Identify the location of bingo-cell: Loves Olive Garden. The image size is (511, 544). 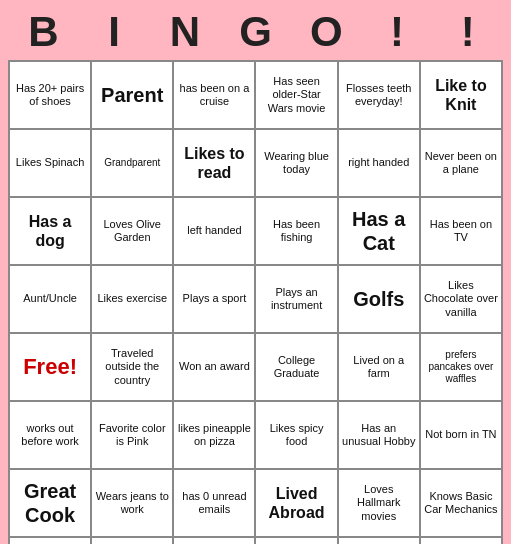
(133, 232).